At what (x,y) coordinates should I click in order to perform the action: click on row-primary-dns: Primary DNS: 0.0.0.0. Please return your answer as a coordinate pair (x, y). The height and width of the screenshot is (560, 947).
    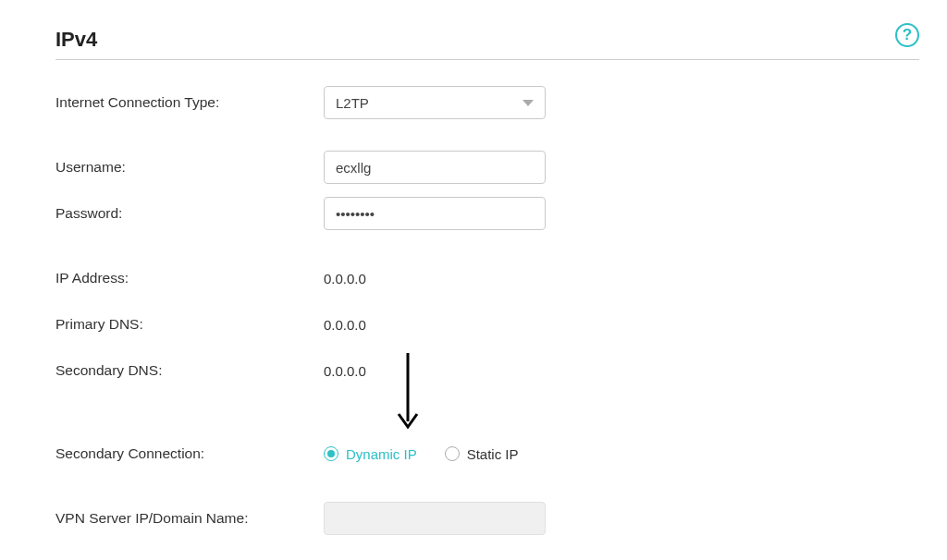
    Looking at the image, I should click on (487, 324).